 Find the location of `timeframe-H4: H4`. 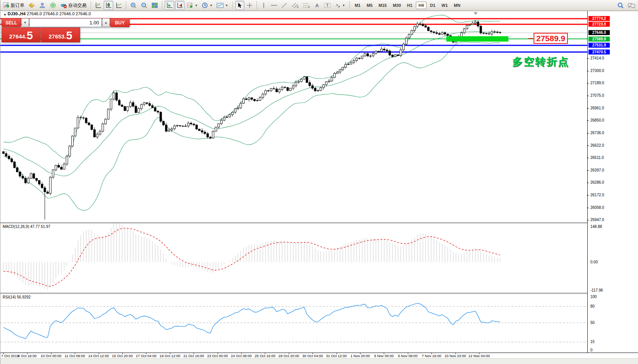

timeframe-H4: H4 is located at coordinates (421, 5).